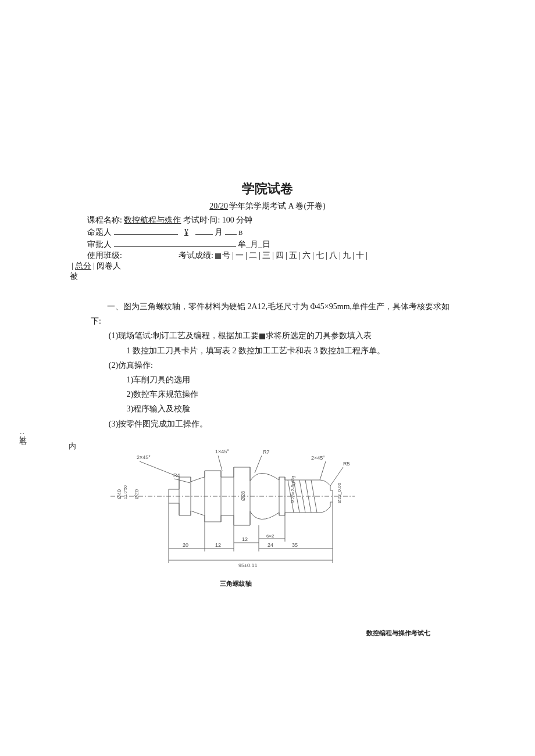 The height and width of the screenshot is (756, 535). I want to click on q1-line: (1)现场笔试:制订工艺及编程，根据加工要求将所选定的刀具参数填入表, so click(272, 336).